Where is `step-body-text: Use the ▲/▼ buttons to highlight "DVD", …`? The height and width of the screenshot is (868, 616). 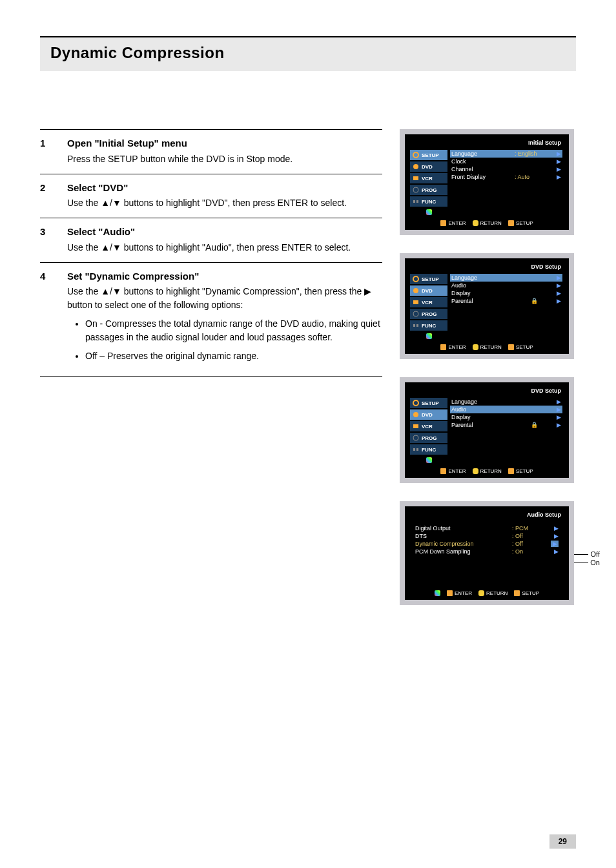
step-body-text: Use the ▲/▼ buttons to highlight "DVD", … is located at coordinates (225, 203).